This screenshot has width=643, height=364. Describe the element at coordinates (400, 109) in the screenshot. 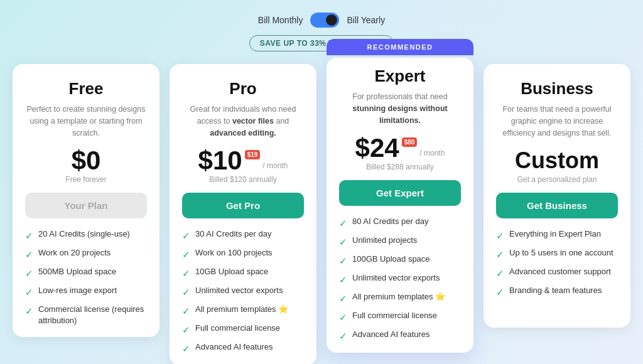

I see `plan-desc-expert: For professionals that need stunning des…` at that location.